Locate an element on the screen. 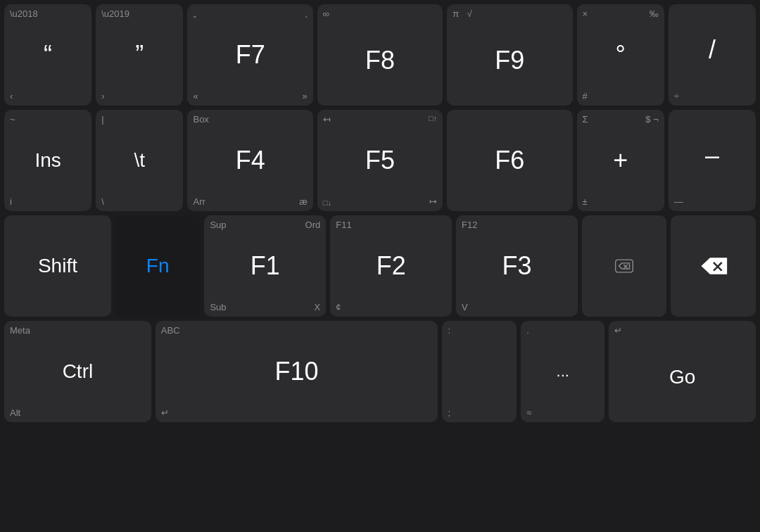  key-label-tl: ~ is located at coordinates (13, 120).